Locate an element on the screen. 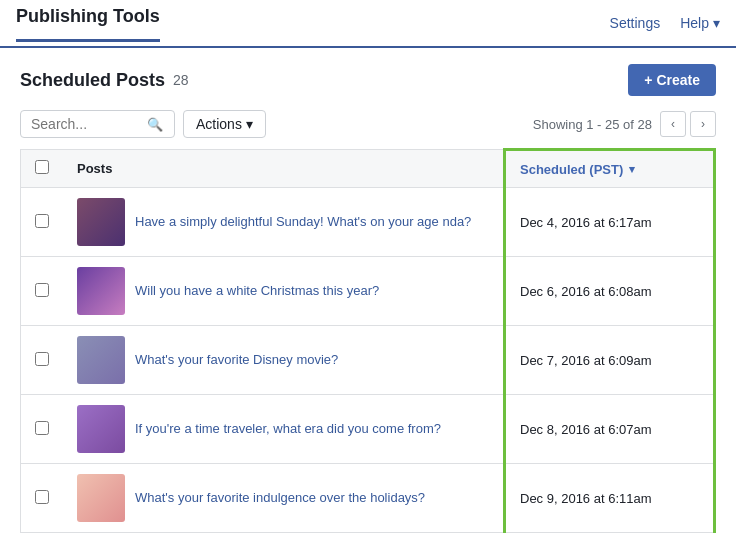 The width and height of the screenshot is (736, 533). scheduled-dropdown-icon: ▾ is located at coordinates (632, 170).